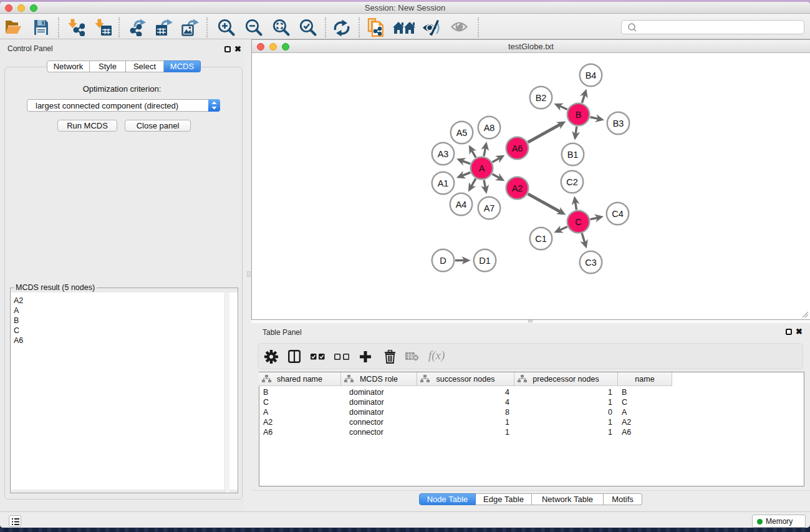  What do you see at coordinates (591, 75) in the screenshot?
I see `svg-text: B4` at bounding box center [591, 75].